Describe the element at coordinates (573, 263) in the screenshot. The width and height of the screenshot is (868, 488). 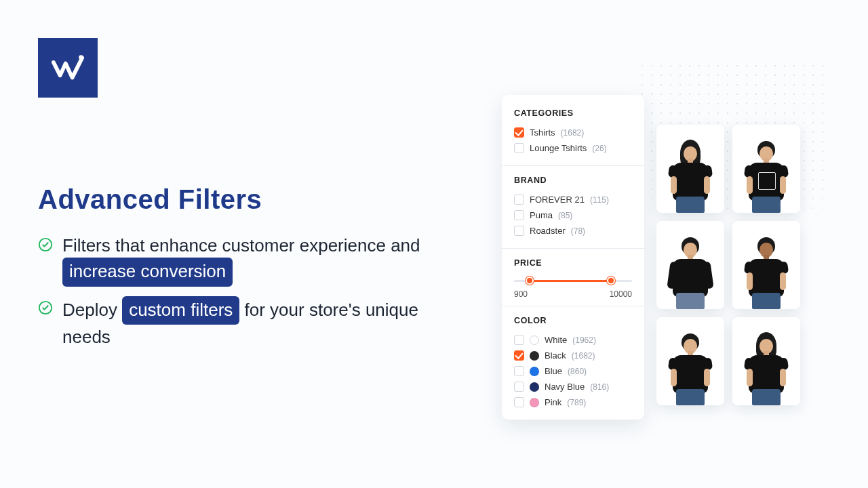
I see `section-title-price: PRICE` at that location.